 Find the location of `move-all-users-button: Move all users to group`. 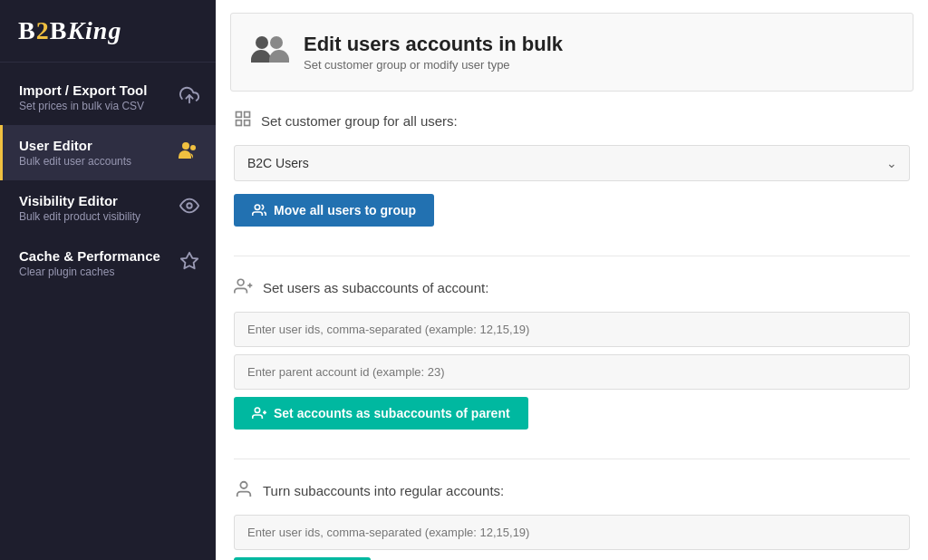

move-all-users-button: Move all users to group is located at coordinates (334, 210).